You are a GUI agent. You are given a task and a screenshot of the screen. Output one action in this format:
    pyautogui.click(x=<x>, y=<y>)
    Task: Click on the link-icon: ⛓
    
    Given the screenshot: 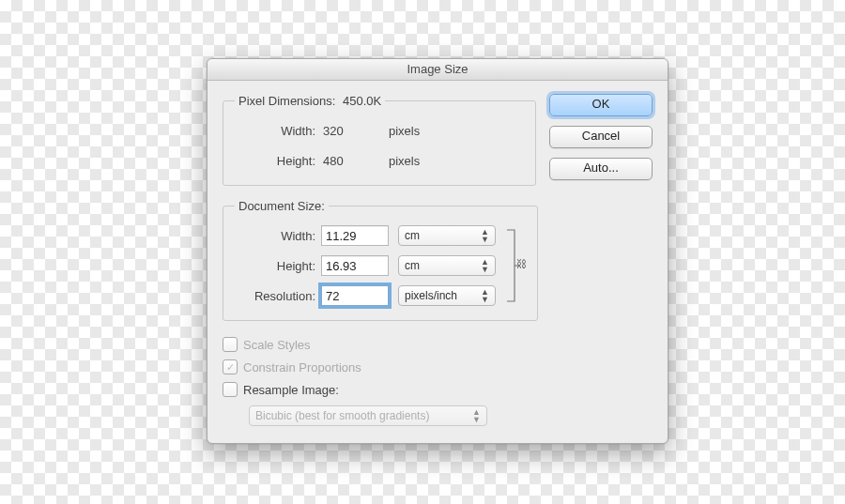 What is the action you would take?
    pyautogui.click(x=522, y=264)
    